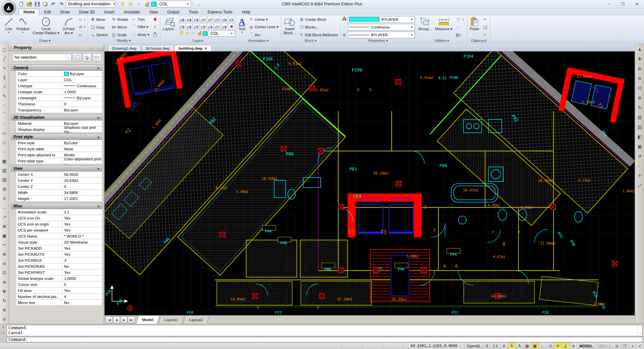 The height and width of the screenshot is (349, 644). What do you see at coordinates (59, 248) in the screenshot?
I see `property-row: Set PICKADDYes` at bounding box center [59, 248].